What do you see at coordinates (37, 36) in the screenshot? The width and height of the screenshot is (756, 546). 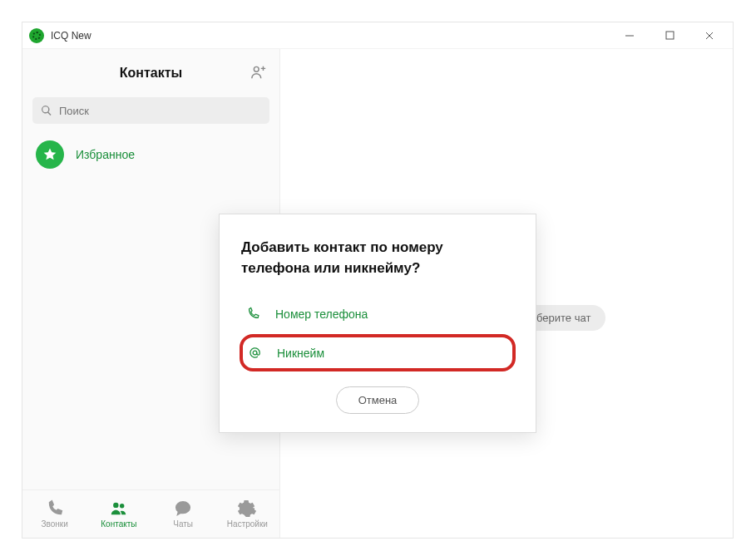 I see `app-logo-icon` at bounding box center [37, 36].